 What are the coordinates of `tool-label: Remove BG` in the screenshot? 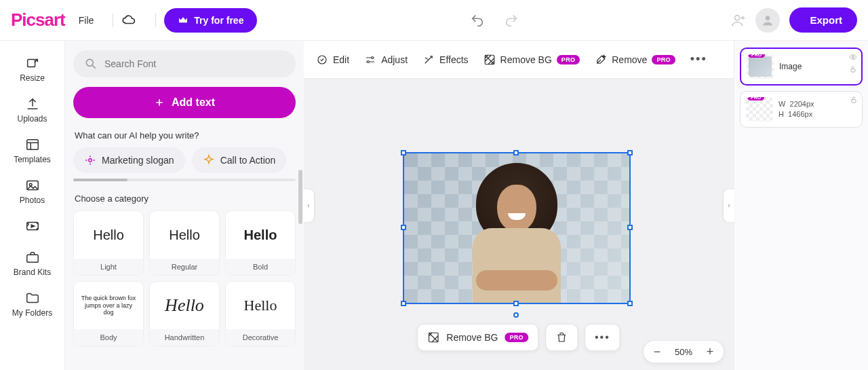 It's located at (526, 60).